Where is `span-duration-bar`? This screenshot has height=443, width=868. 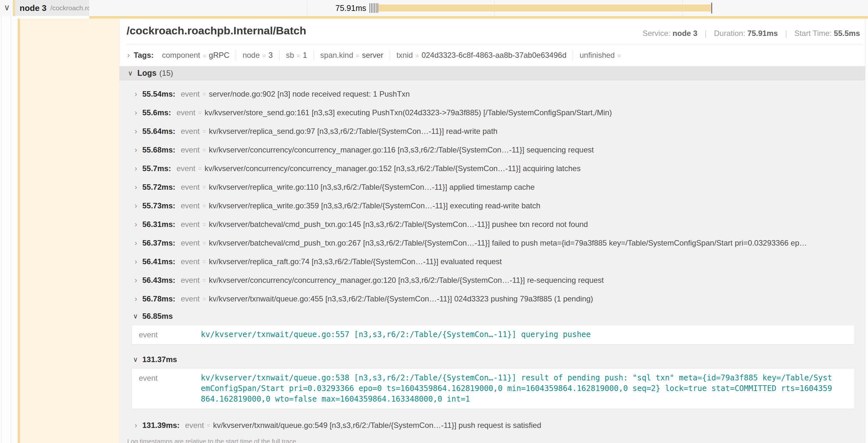 span-duration-bar is located at coordinates (545, 8).